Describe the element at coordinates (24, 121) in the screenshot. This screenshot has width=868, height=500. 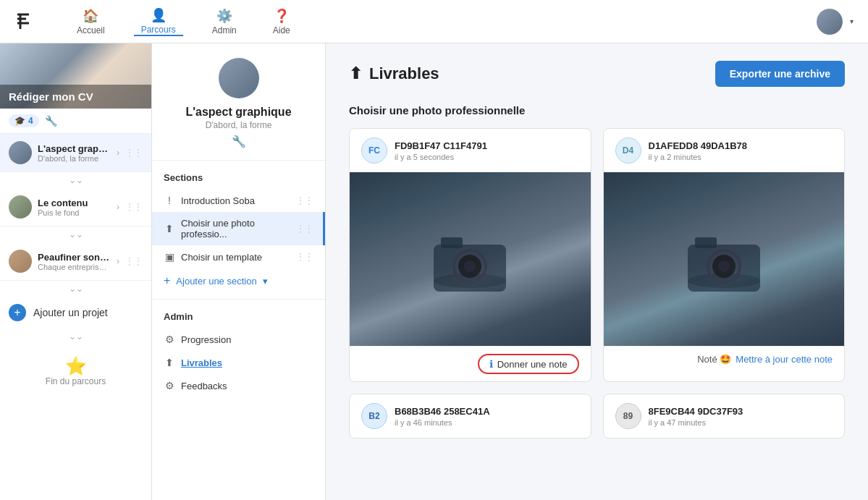
I see `badge-count: 🎓 4` at that location.